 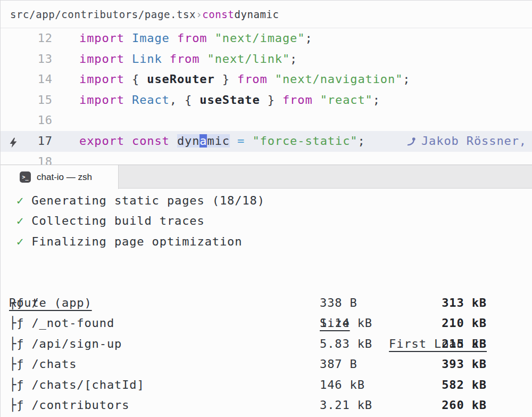 I want to click on code-text: import Image from "next/image";, so click(x=196, y=38).